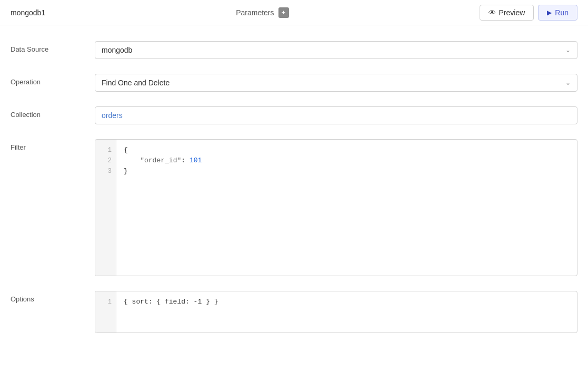  What do you see at coordinates (262, 13) in the screenshot?
I see `topbar-center: Parameters +` at bounding box center [262, 13].